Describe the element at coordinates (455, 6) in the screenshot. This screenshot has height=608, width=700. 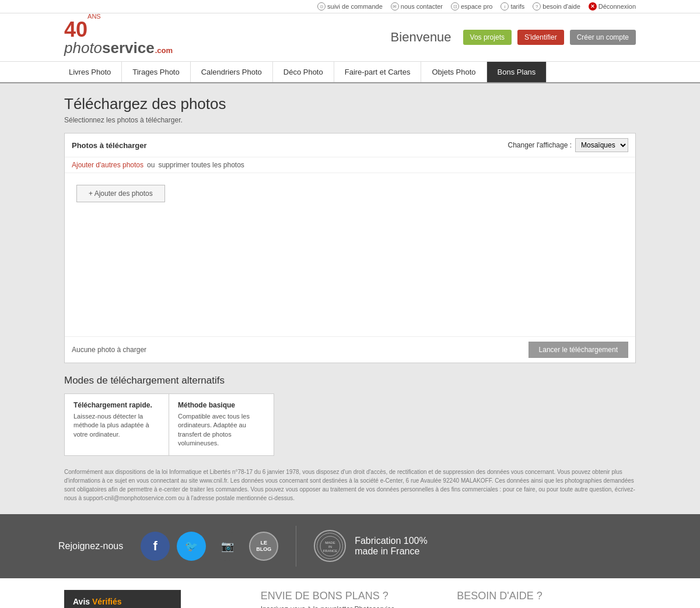
I see `pro-icon: ⊡` at that location.